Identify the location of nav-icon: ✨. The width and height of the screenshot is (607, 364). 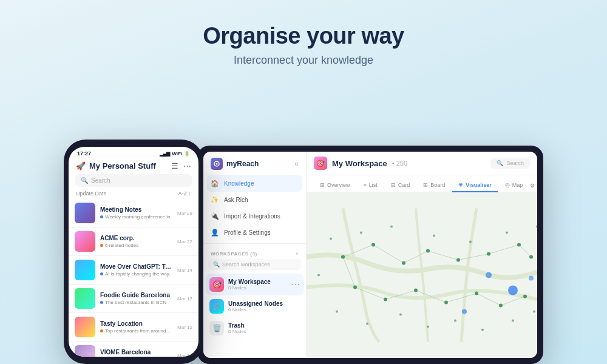
(215, 200).